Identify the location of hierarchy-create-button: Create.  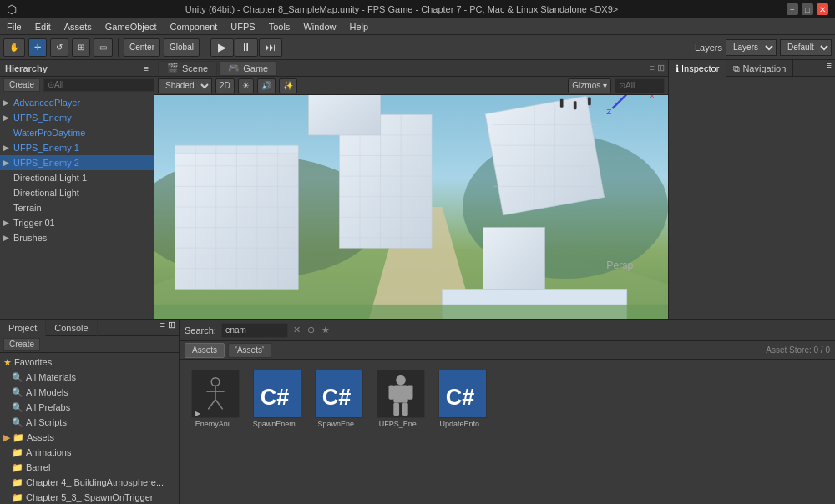
(22, 85).